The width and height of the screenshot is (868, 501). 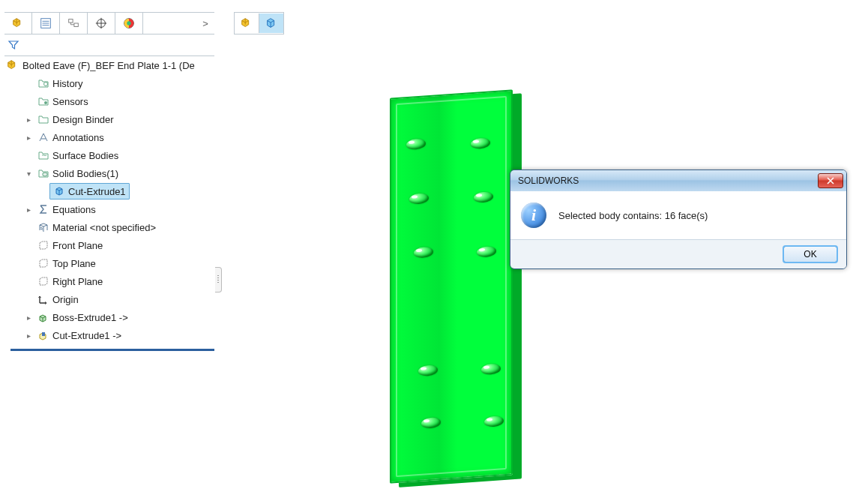 What do you see at coordinates (259, 23) in the screenshot?
I see `graphics-breadcrumb` at bounding box center [259, 23].